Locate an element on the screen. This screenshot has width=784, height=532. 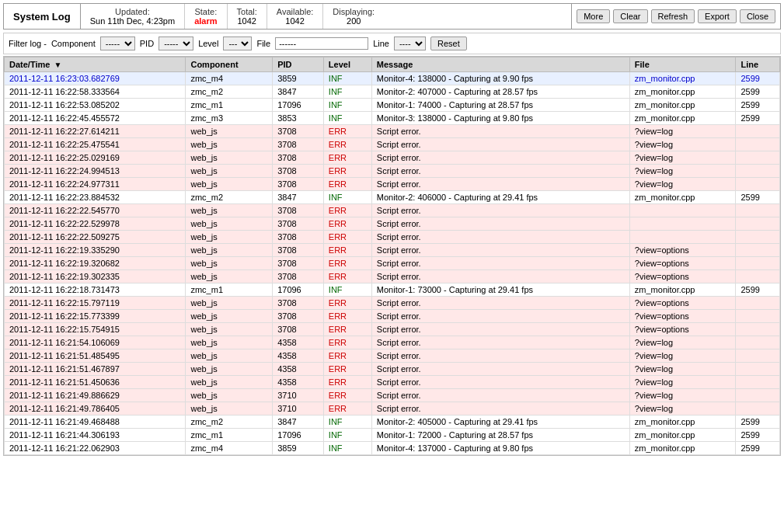
available-label: Available: is located at coordinates (295, 12).